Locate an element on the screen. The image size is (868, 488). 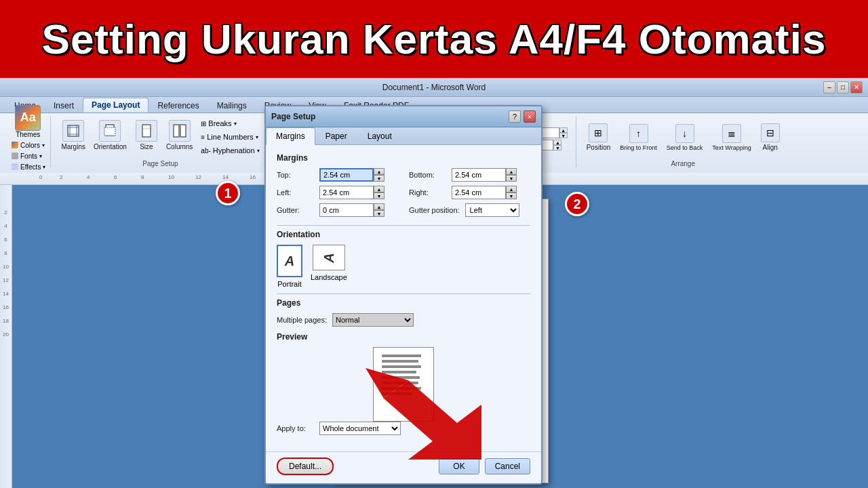
landscape-icon: A is located at coordinates (329, 258).